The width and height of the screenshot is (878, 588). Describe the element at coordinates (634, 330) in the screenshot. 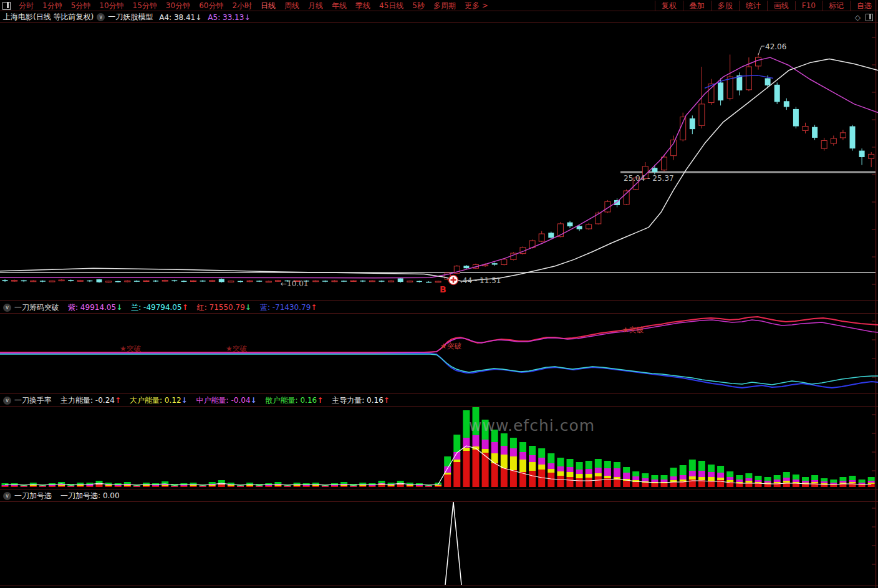

I see `breakout-label-3: ★突破` at that location.